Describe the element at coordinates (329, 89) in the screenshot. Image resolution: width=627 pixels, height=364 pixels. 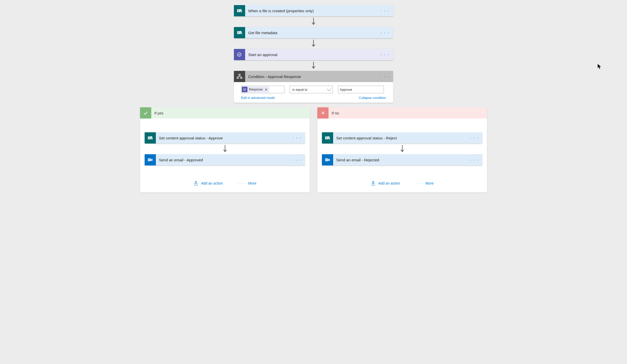
I see `chevron-down-icon` at that location.